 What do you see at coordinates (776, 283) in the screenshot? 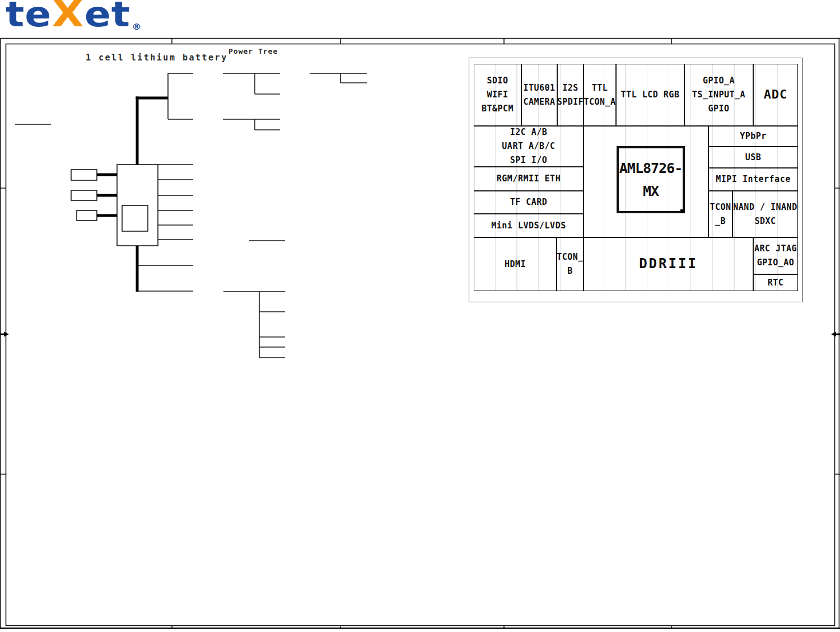
I see `block-rtc: RTC` at bounding box center [776, 283].